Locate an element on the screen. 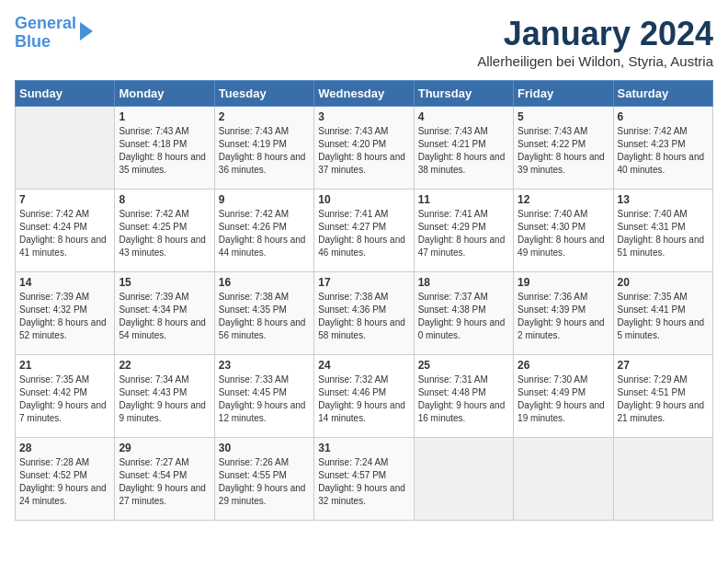  calendar-cell: 14Sunrise: 7:39 AMSunset: 4:32 PMDayligh… is located at coordinates (65, 314).